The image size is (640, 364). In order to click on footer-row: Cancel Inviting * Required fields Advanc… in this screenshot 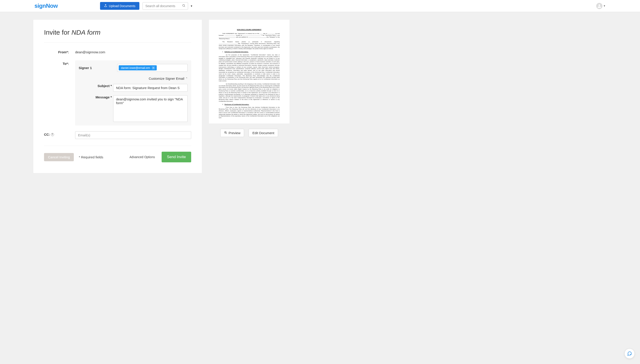, I will do `click(118, 157)`.